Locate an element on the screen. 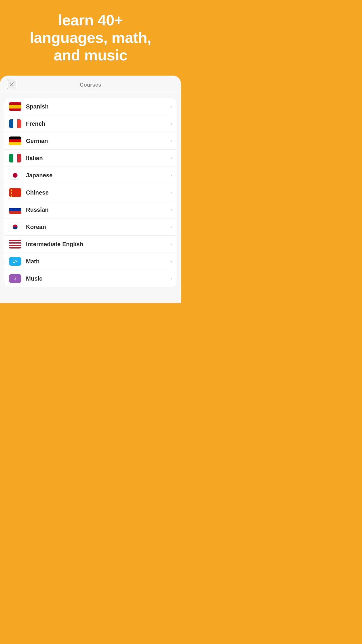 This screenshot has width=362, height=644. flag-intermediate-english is located at coordinates (15, 244).